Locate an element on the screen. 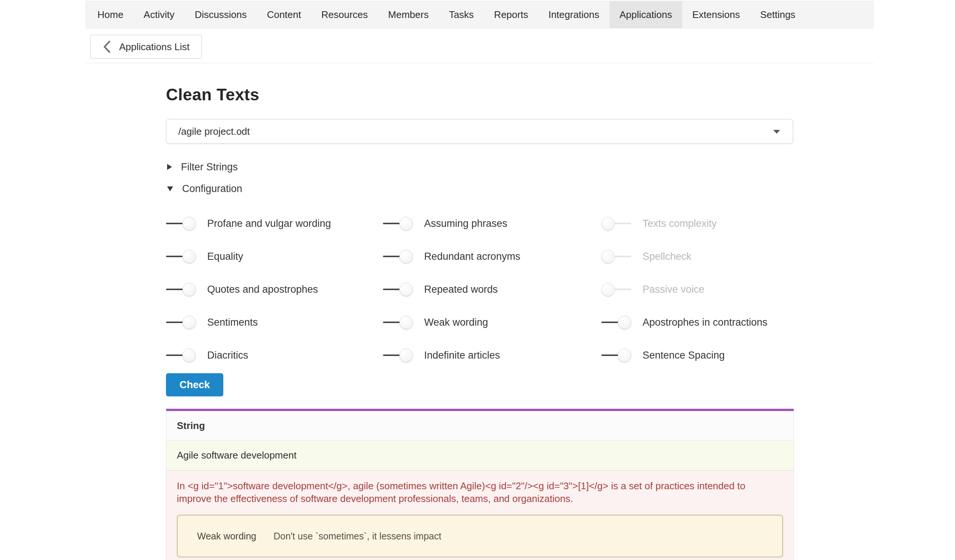  toggle-label-weak-wording: Weak wording is located at coordinates (456, 323).